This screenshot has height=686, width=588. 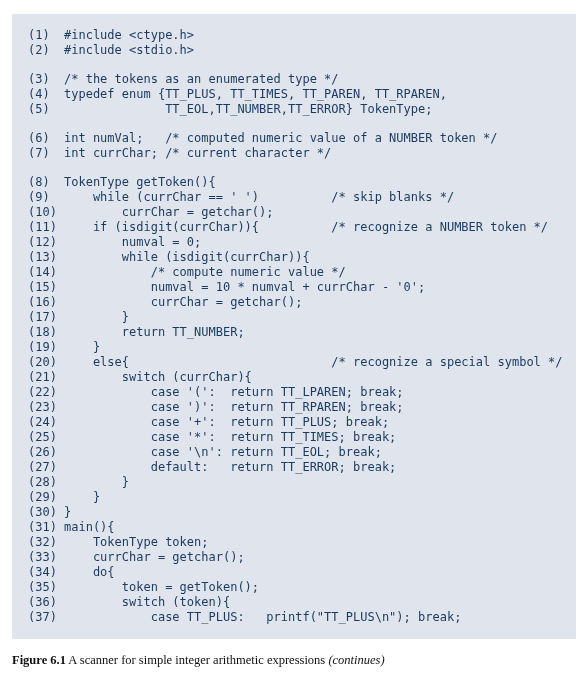 What do you see at coordinates (294, 110) in the screenshot?
I see `code-line: (5) TT_EOL,TT_NUMBER,TT_ERROR} TokenType…` at bounding box center [294, 110].